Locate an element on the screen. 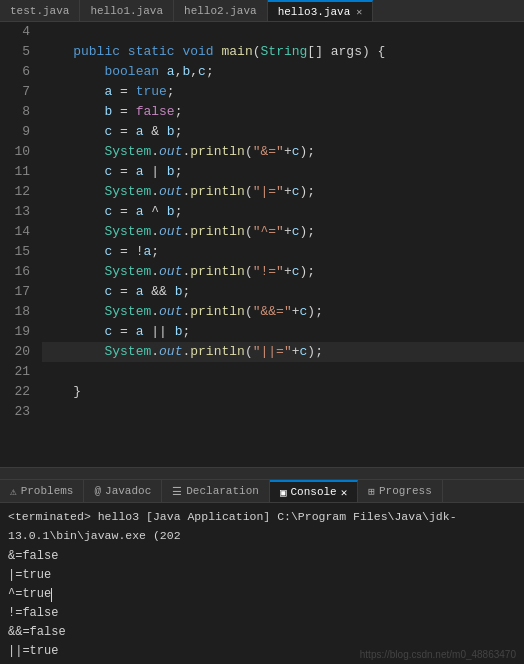 This screenshot has height=664, width=524. code-line: } is located at coordinates (283, 392).